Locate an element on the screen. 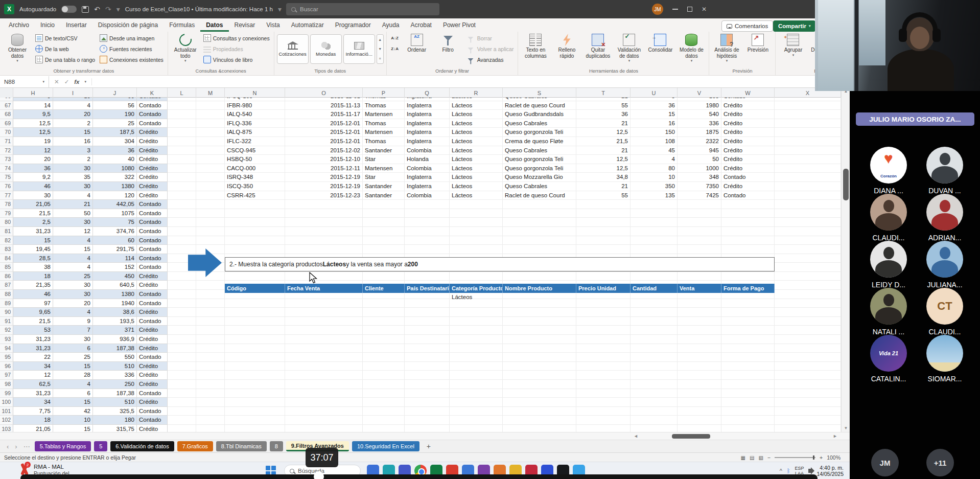 This screenshot has height=479, width=980. column-header-R: R is located at coordinates (476, 93).